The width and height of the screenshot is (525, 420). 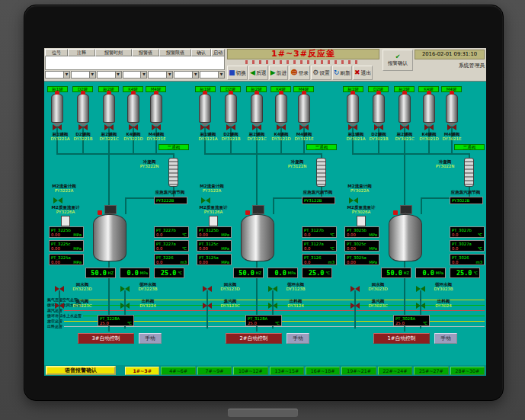 I want to click on valve-tag: DY3223B, so click(x=148, y=289).